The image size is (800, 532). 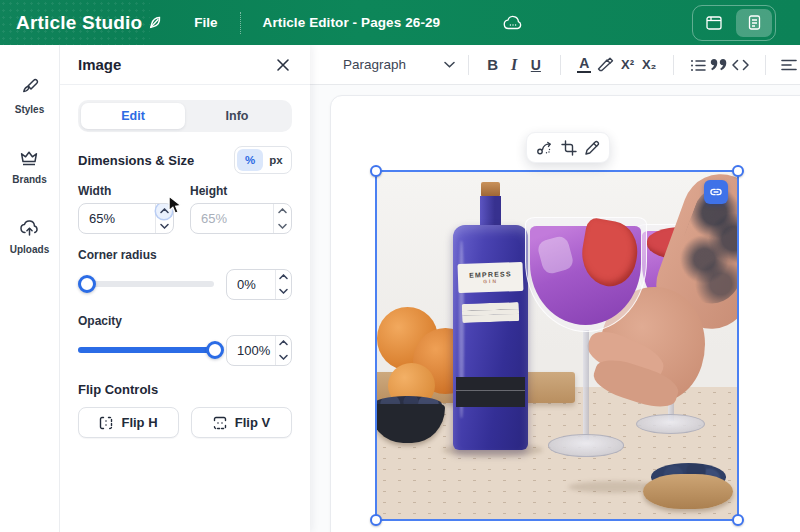 What do you see at coordinates (738, 171) in the screenshot?
I see `selection-handle-top-right` at bounding box center [738, 171].